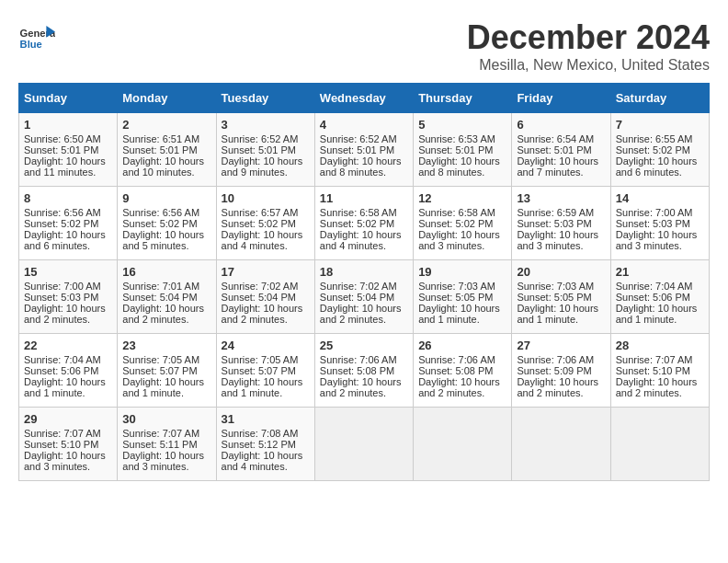 The image size is (728, 563). What do you see at coordinates (660, 272) in the screenshot?
I see `day-number: 21` at bounding box center [660, 272].